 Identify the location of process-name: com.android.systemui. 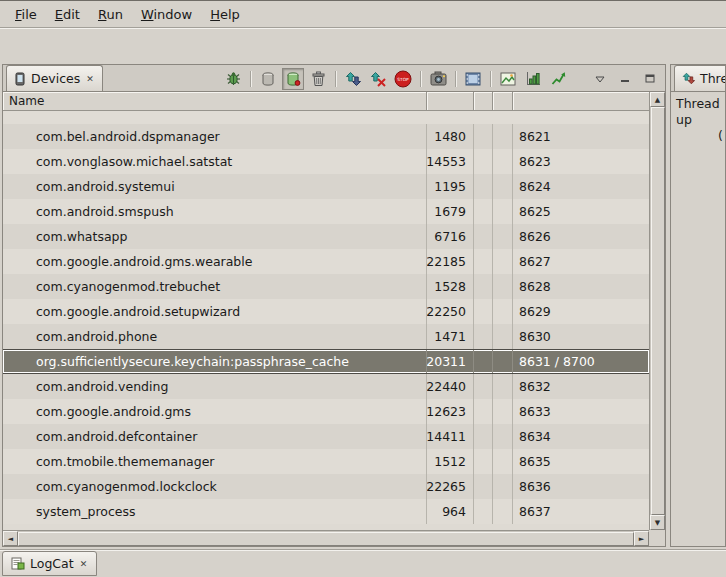
(215, 186).